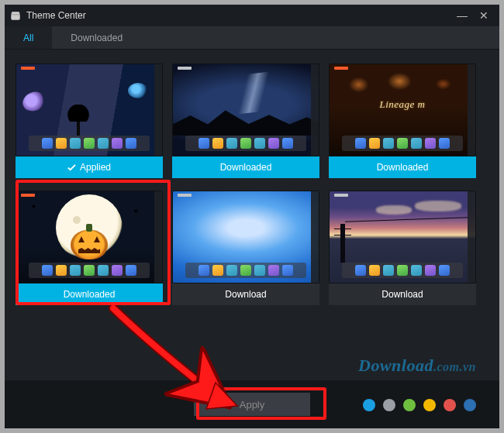 This screenshot has height=433, width=504. What do you see at coordinates (28, 37) in the screenshot?
I see `tab-all: All` at bounding box center [28, 37].